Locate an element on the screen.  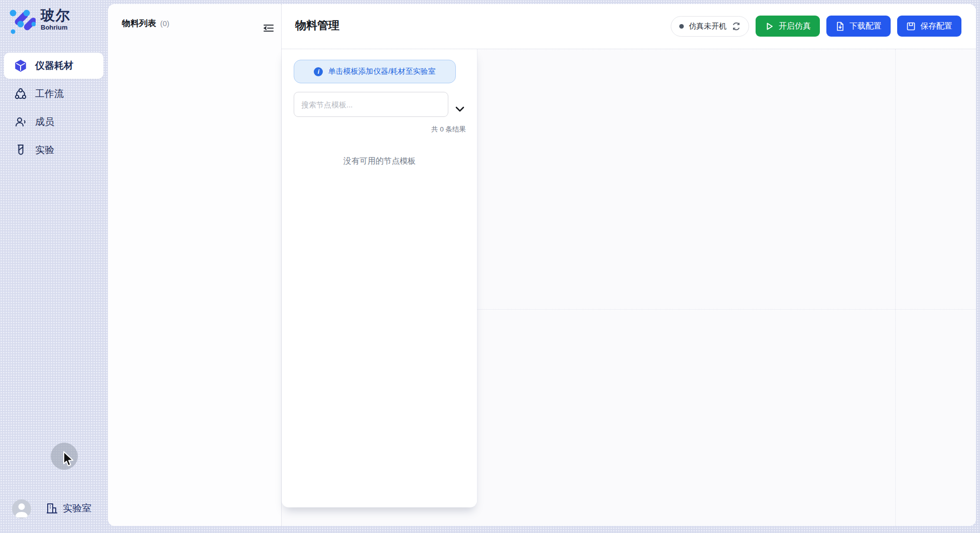
lab-building-icon is located at coordinates (52, 508).